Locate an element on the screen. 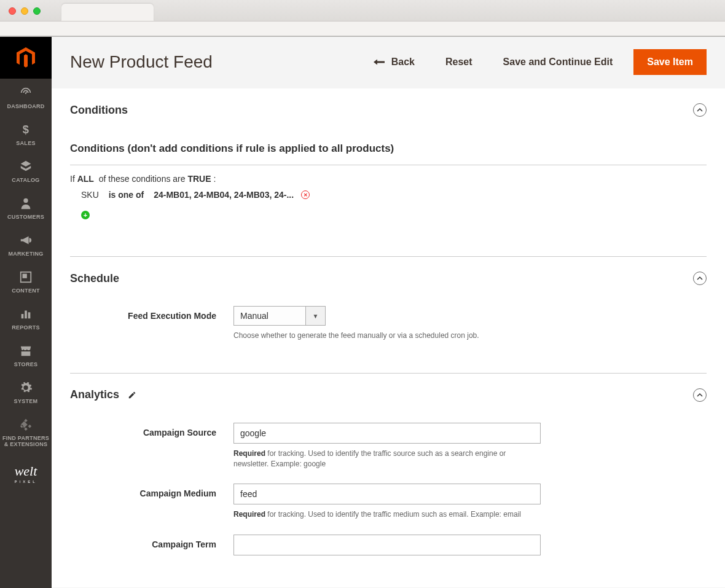 The height and width of the screenshot is (588, 725). sidebar-label: CATALOG is located at coordinates (26, 180).